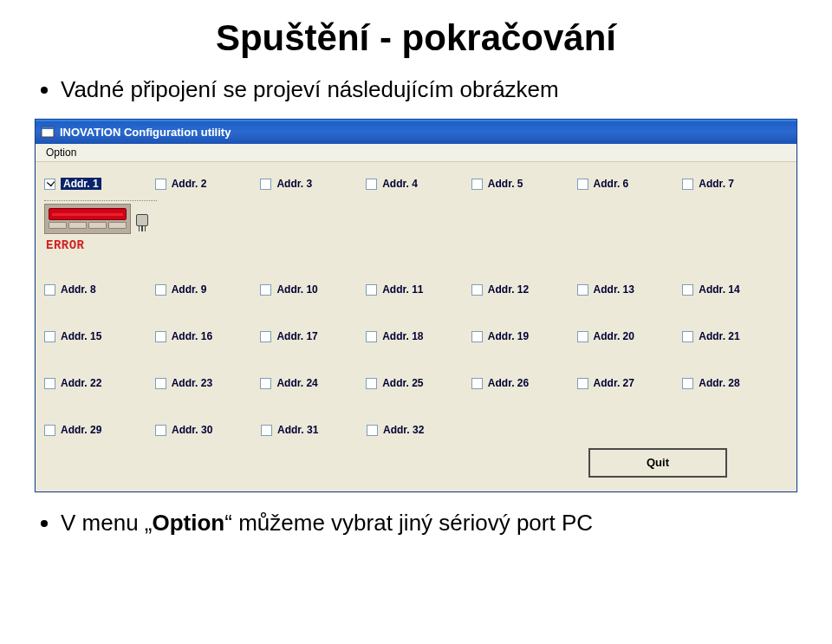 The image size is (832, 644). What do you see at coordinates (296, 336) in the screenshot?
I see `addr-label: Addr. 17` at bounding box center [296, 336].